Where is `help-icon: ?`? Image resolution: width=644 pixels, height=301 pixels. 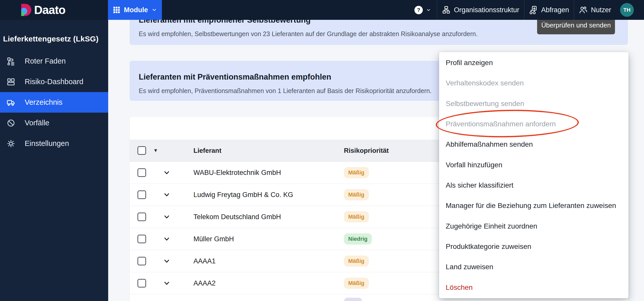 help-icon: ? is located at coordinates (418, 10).